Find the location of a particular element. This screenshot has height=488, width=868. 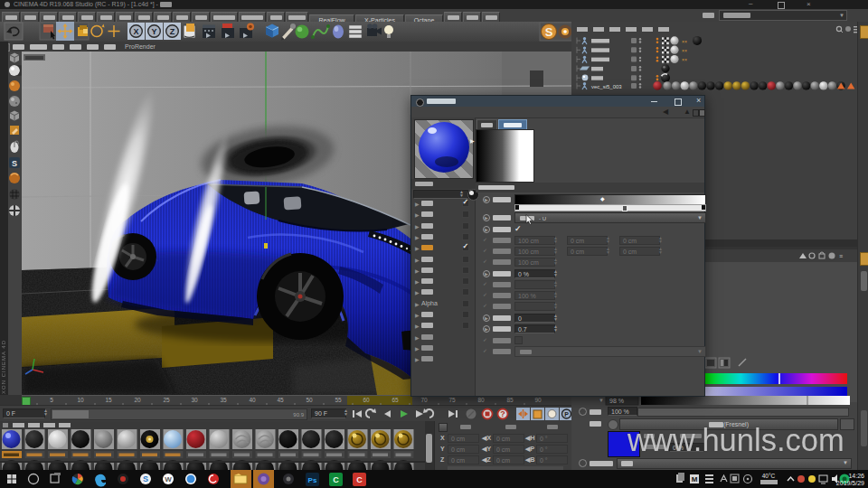

svg-text: 10 is located at coordinates (80, 399).